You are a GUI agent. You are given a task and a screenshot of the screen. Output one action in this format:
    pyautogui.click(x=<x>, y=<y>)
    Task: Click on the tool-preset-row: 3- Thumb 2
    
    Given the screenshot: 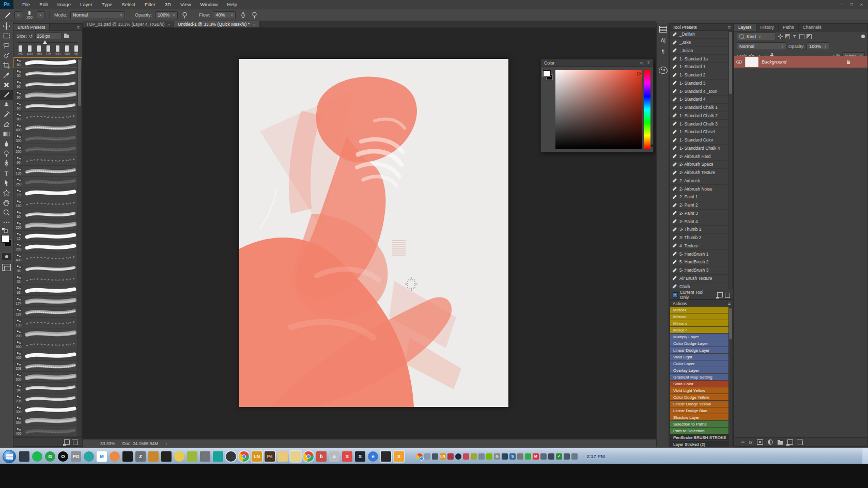 What is the action you would take?
    pyautogui.click(x=700, y=238)
    